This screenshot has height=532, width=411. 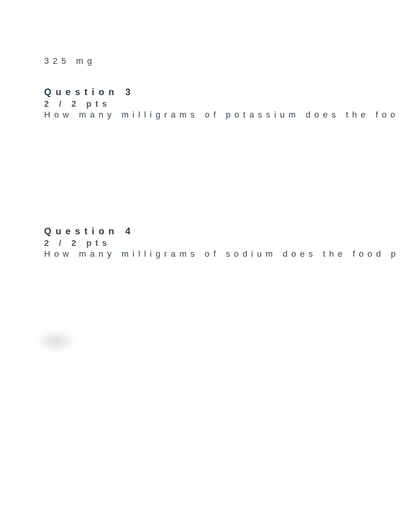 I want to click on previous-answer-text: 325 mg, so click(x=70, y=61).